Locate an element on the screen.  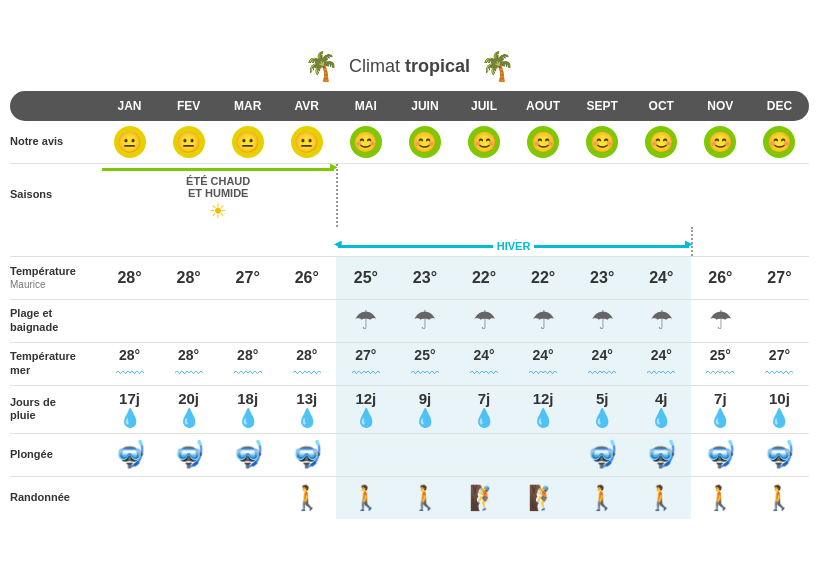
temp-mar: 27° is located at coordinates (248, 278).